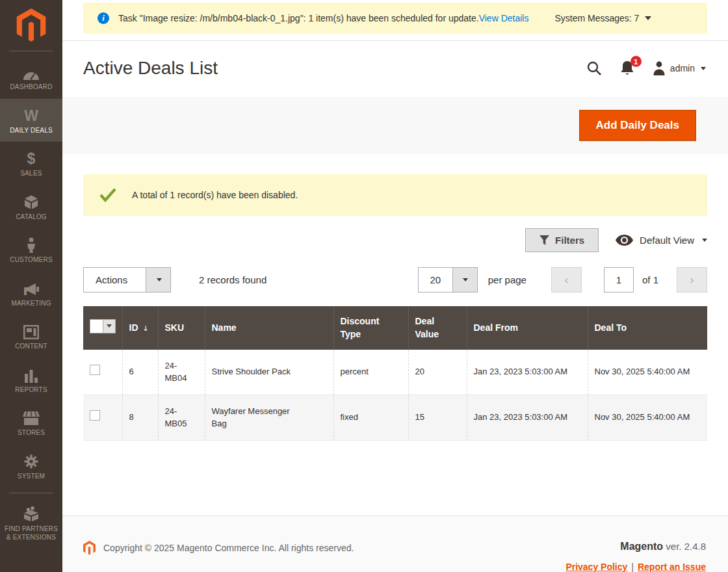 The height and width of the screenshot is (572, 728). I want to click on select-all-checkbox, so click(96, 326).